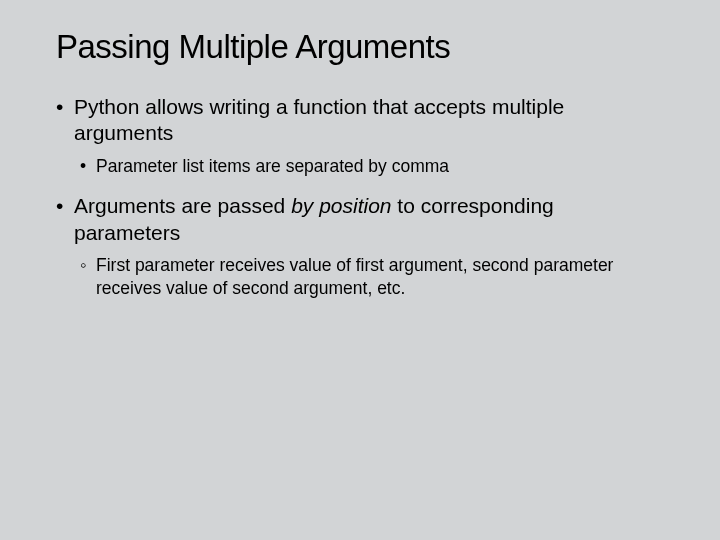 The height and width of the screenshot is (540, 720). Describe the element at coordinates (341, 206) in the screenshot. I see `bullet-text-emphasis: by position` at that location.